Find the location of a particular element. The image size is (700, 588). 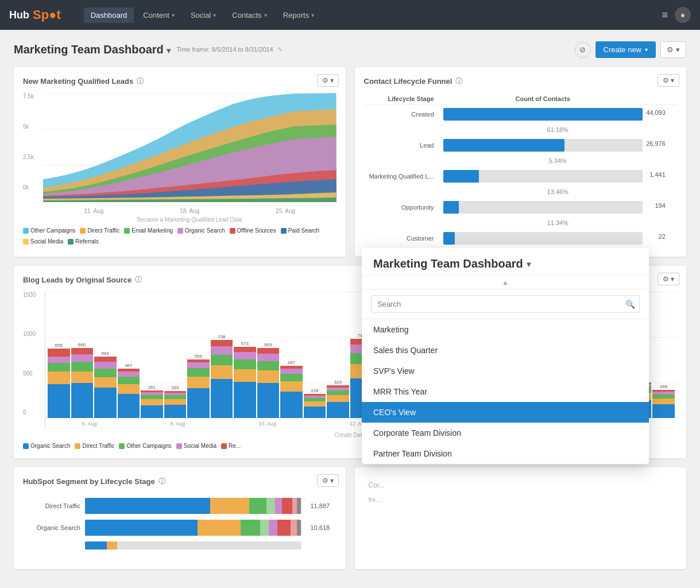

funnel-row-created: Created 44,093 is located at coordinates (521, 115).